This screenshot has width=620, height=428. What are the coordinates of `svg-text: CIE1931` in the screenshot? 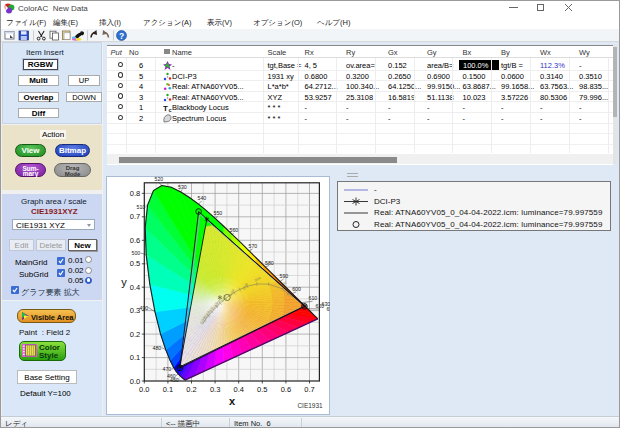 It's located at (311, 406).